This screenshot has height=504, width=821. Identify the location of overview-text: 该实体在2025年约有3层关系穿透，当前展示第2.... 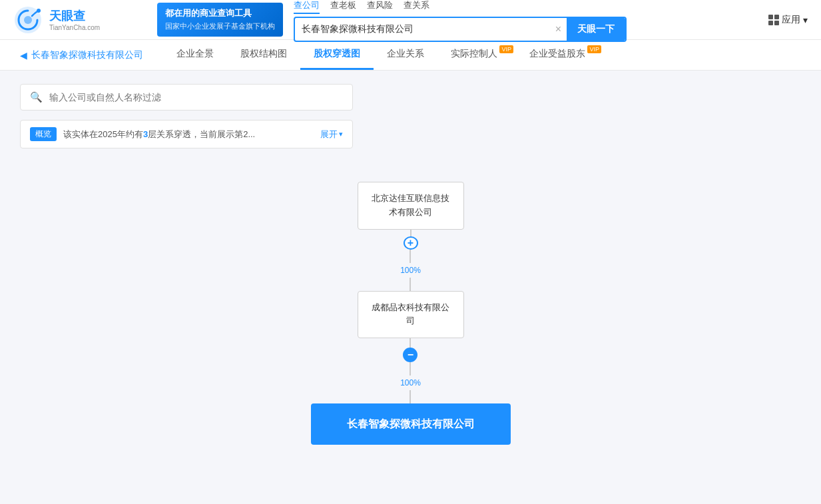
(188, 134).